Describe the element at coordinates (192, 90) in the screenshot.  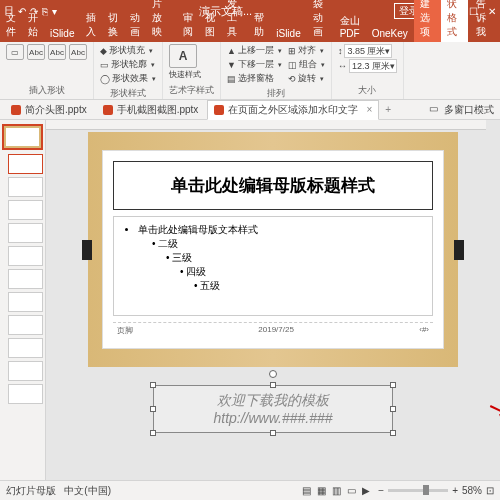
I see `group-label: 艺术字样式` at that location.